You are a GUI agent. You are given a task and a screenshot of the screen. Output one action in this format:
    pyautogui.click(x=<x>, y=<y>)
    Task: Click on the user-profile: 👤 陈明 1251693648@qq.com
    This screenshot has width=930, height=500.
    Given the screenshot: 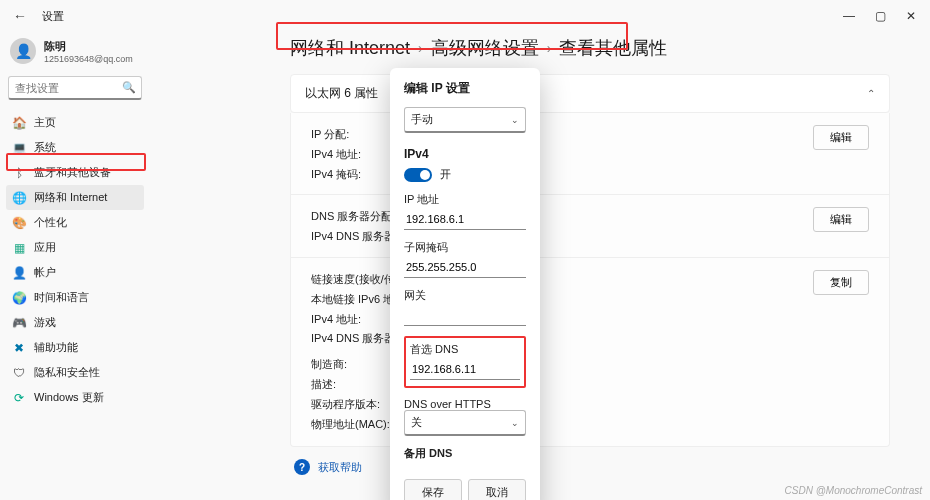 What is the action you would take?
    pyautogui.click(x=75, y=54)
    